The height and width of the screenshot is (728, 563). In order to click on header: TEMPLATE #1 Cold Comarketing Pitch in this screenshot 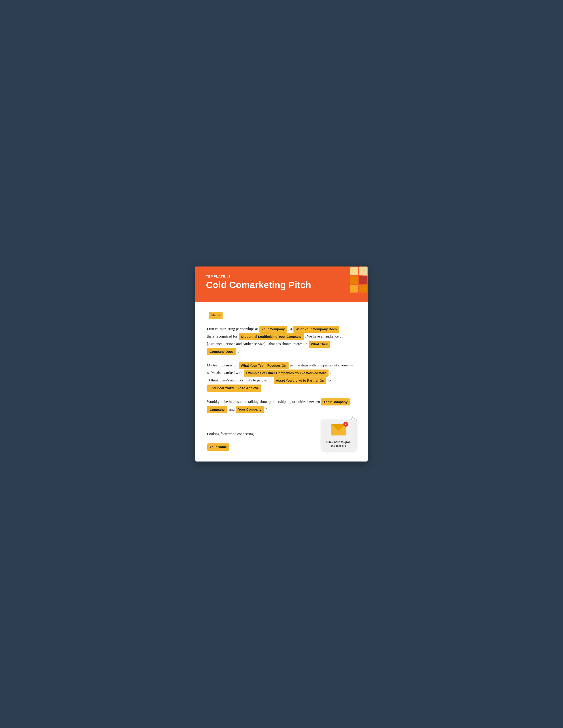, I will do `click(282, 284)`.